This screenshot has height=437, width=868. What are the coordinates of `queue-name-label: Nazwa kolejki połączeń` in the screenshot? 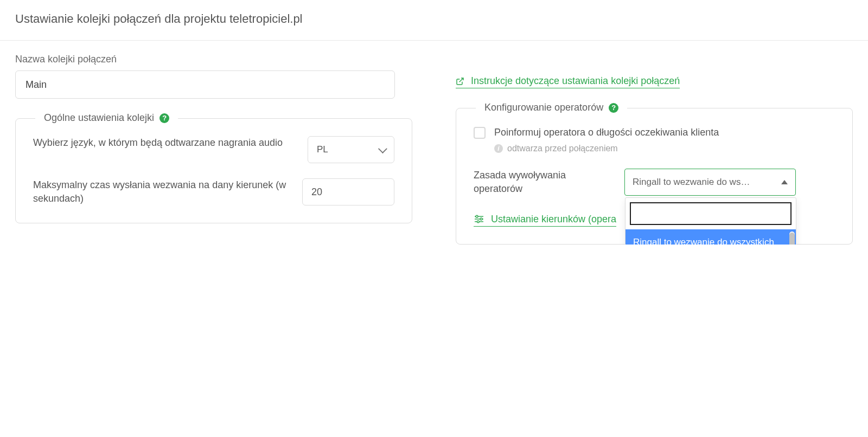 It's located at (214, 60).